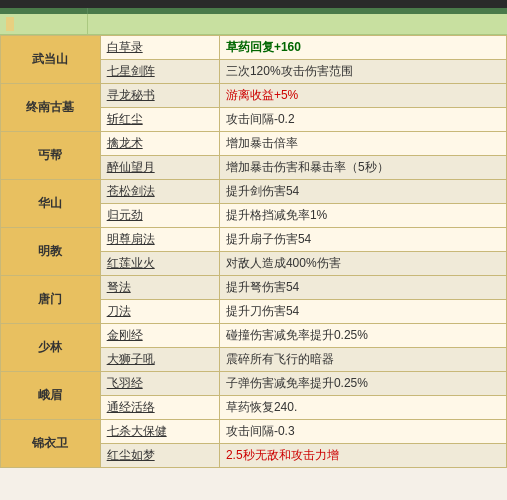 Image resolution: width=507 pixels, height=500 pixels. I want to click on table-row: 华山苍松剑法提升剑伤害54, so click(254, 192).